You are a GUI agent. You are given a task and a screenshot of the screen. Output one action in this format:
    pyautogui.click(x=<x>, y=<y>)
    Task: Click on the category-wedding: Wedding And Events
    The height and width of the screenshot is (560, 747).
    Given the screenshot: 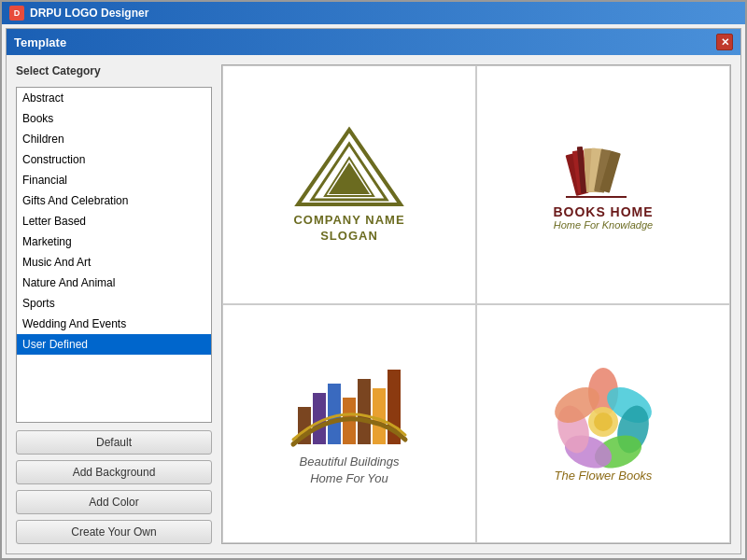 What is the action you would take?
    pyautogui.click(x=114, y=324)
    